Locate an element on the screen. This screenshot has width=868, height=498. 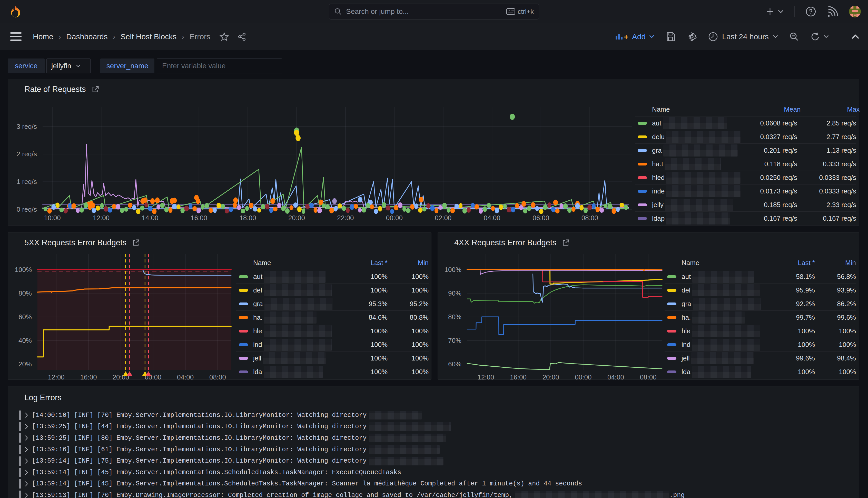
breadcrumb-home: Home is located at coordinates (43, 37).